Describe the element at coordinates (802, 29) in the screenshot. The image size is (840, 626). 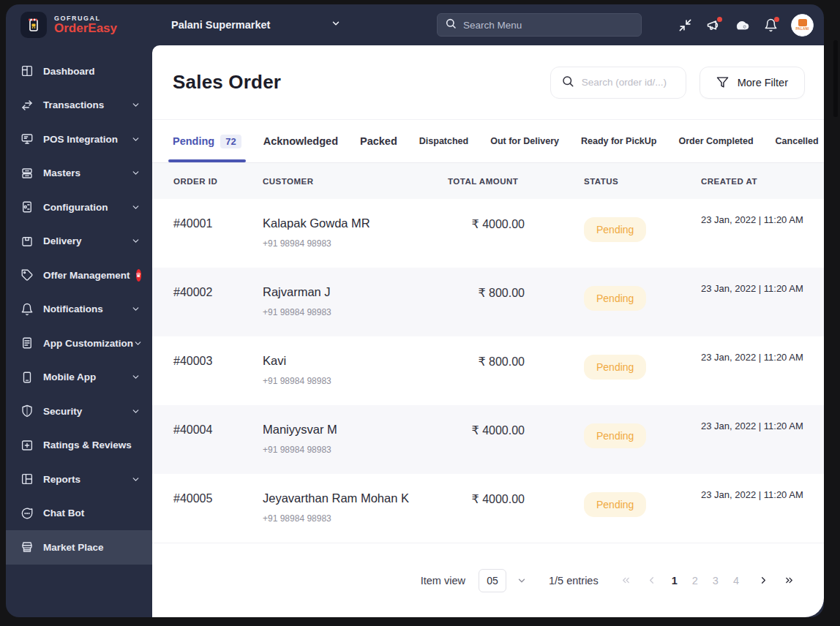
I see `avatar-store-name: PALANI` at that location.